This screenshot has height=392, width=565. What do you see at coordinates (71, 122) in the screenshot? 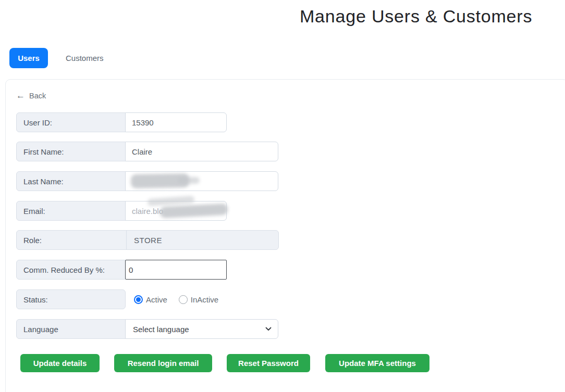
I see `user-id-label: User ID:` at bounding box center [71, 122].